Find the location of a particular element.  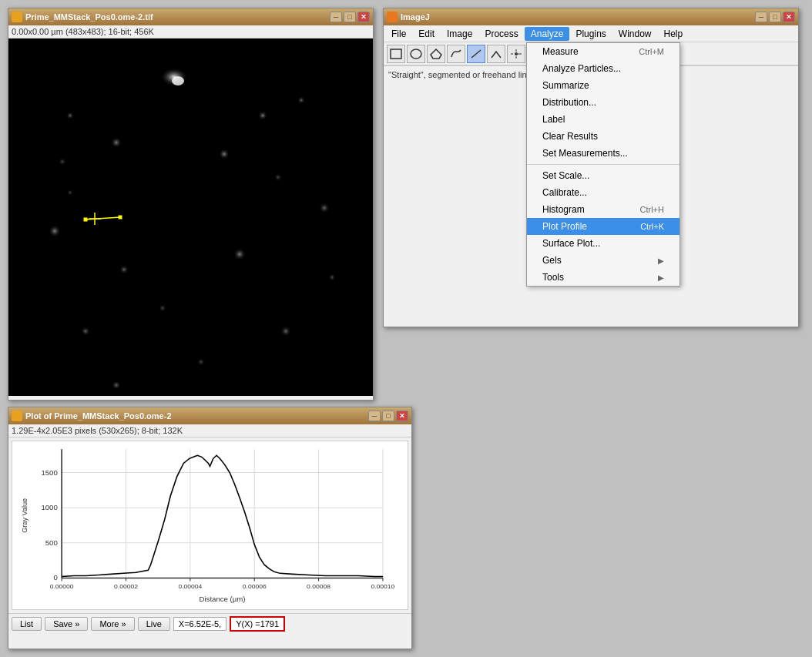

plot-svg: 0 500 1000 1500 0.00000 0.00002 0.00004 … is located at coordinates (210, 525).